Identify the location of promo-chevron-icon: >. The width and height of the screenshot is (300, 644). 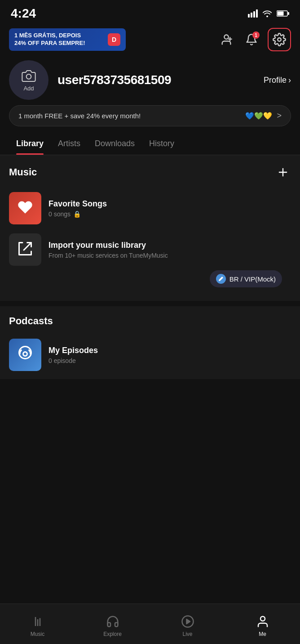
(279, 116).